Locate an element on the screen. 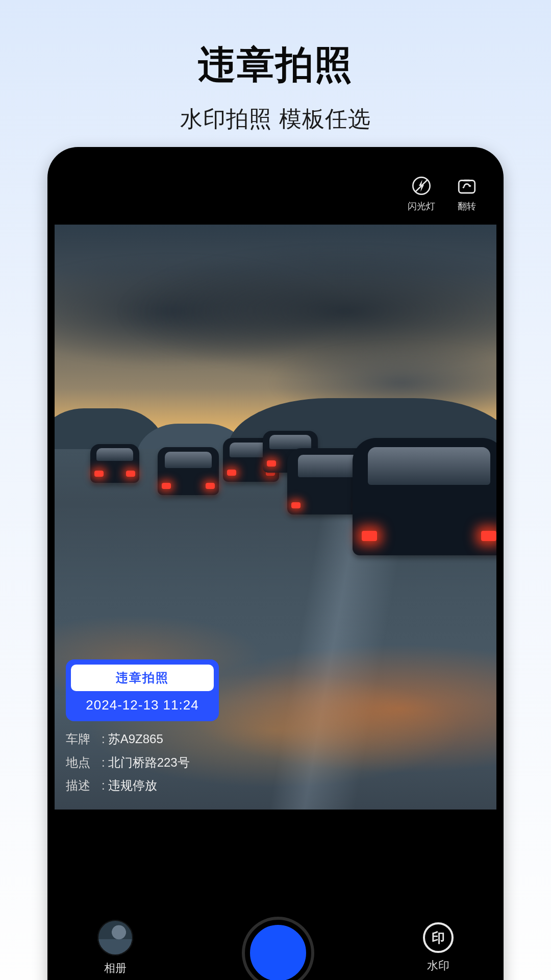 This screenshot has width=551, height=980. album-label: 相册 is located at coordinates (115, 968).